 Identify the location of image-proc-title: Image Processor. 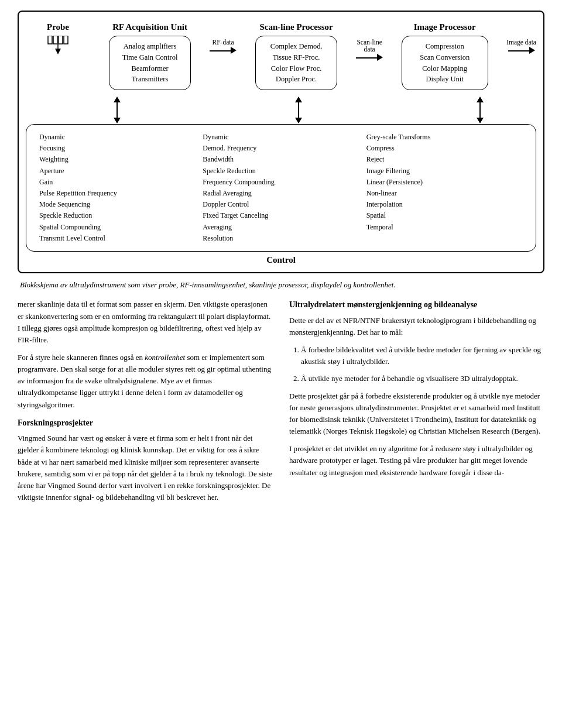
(445, 27).